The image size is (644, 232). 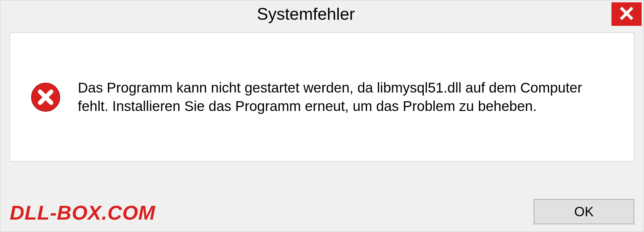 What do you see at coordinates (83, 213) in the screenshot?
I see `watermark-text: DLL-BOX.COM` at bounding box center [83, 213].